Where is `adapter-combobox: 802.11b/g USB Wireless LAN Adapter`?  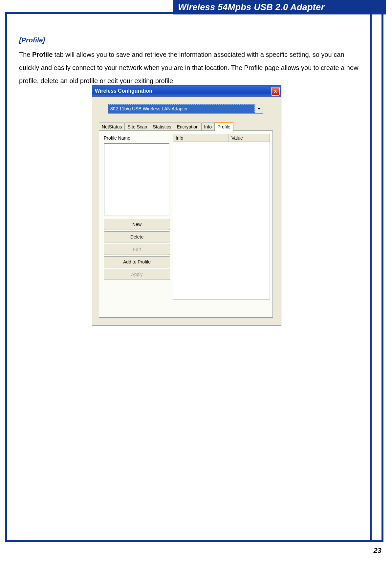
adapter-combobox: 802.11b/g USB Wireless LAN Adapter is located at coordinates (185, 109).